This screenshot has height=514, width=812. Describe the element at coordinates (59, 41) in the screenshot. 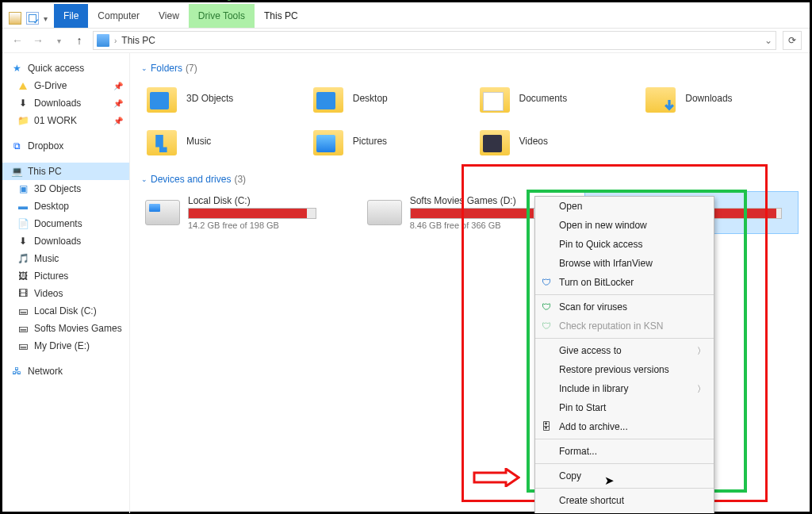

I see `nav-recent: ▾` at that location.